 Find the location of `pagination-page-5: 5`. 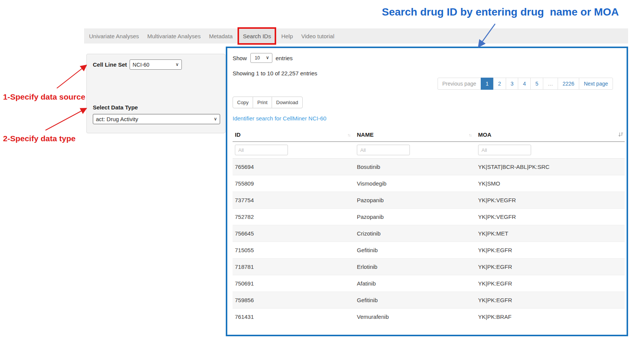

pagination-page-5: 5 is located at coordinates (537, 84).